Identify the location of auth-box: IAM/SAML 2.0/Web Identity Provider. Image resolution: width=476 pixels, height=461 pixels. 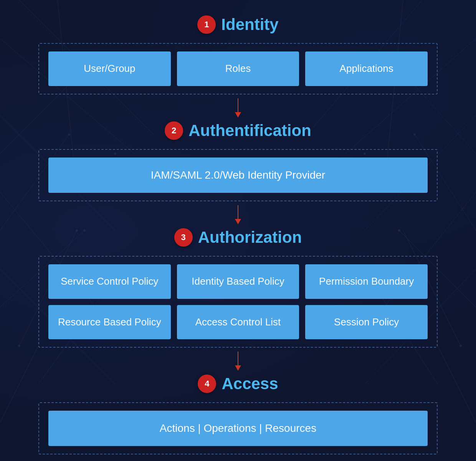
(238, 175).